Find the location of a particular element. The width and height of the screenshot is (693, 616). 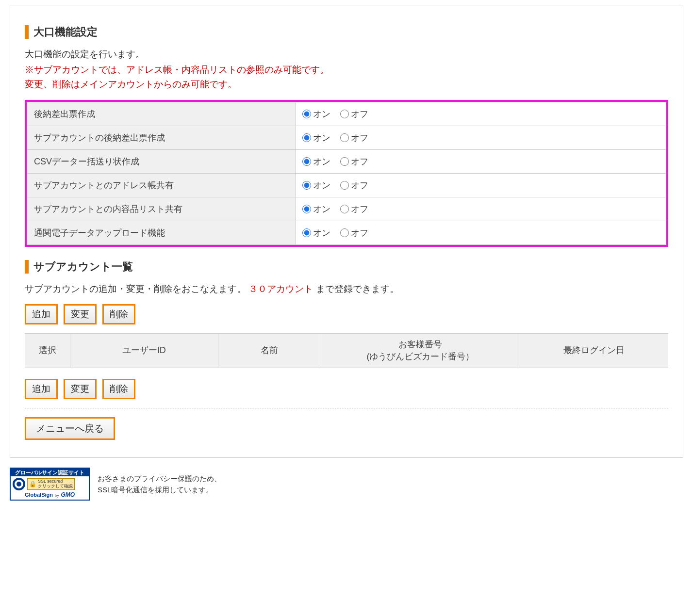

settings-row-label: サブアカウントとのアドレス帳共有 is located at coordinates (161, 185).